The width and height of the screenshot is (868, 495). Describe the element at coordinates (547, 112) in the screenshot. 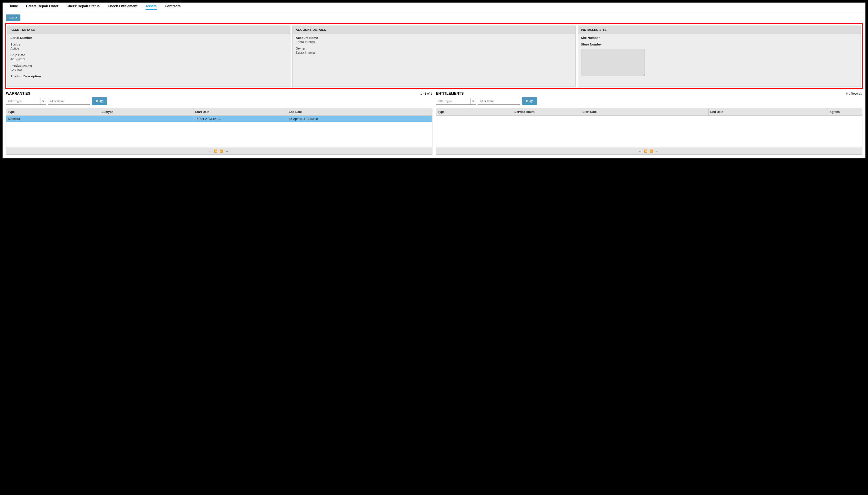

I see `entitlements-th-service-hours: Service Hours` at that location.